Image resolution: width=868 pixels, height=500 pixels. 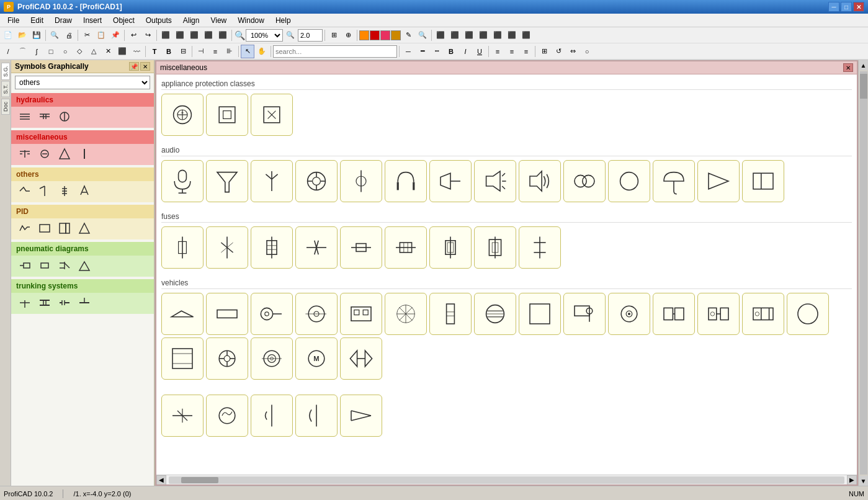 What do you see at coordinates (218, 20) in the screenshot?
I see `menu-view: View` at bounding box center [218, 20].